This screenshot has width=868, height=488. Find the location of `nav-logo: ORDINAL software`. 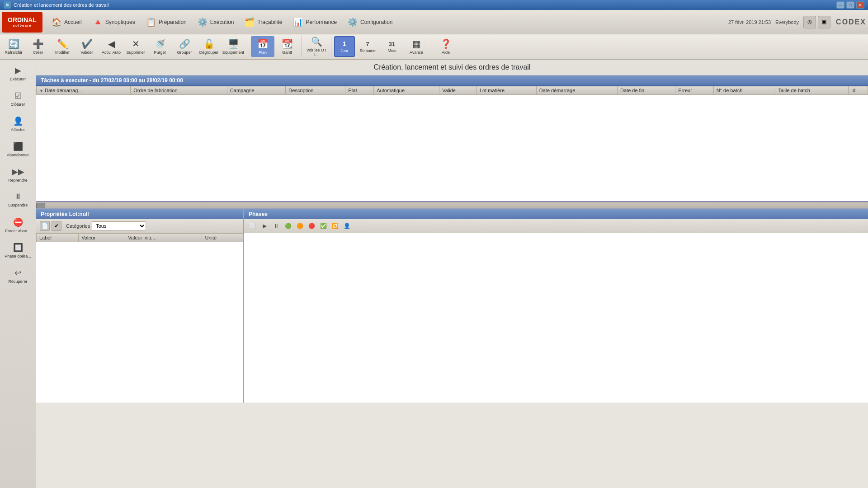

nav-logo: ORDINAL software is located at coordinates (22, 22).